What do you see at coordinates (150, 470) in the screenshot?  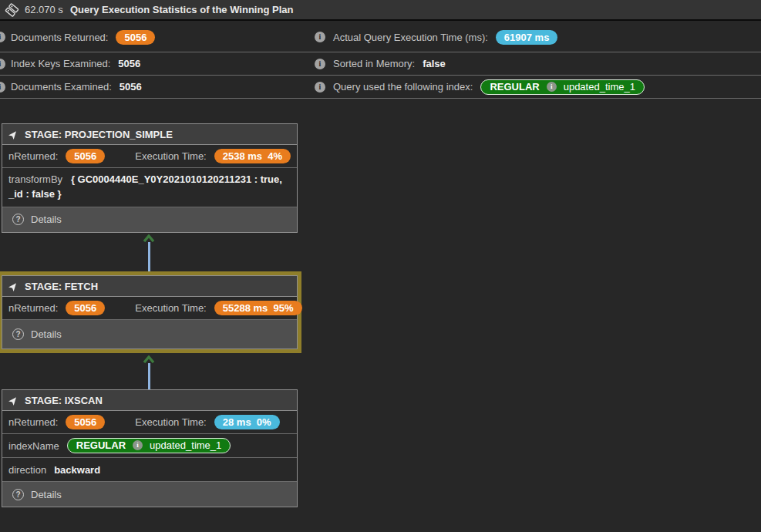 I see `direction-row: direction backward` at bounding box center [150, 470].